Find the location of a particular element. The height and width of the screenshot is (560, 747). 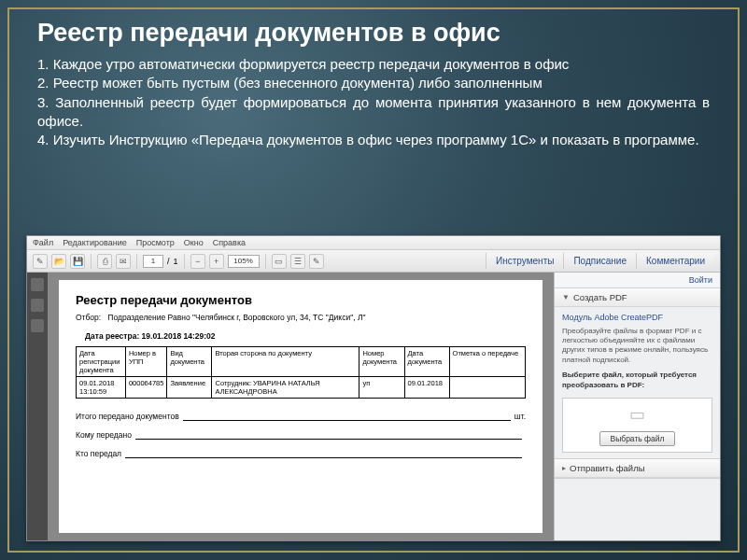

cell-doc-number: уп is located at coordinates (382, 388).